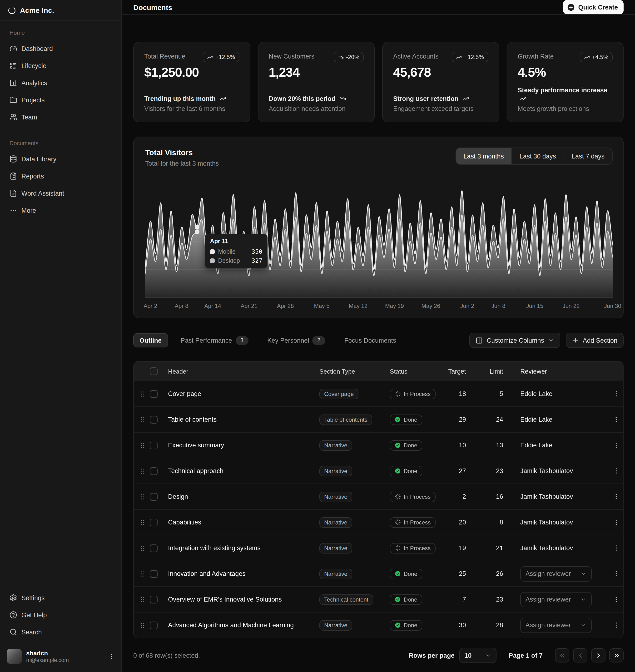 Image resolution: width=635 pixels, height=672 pixels. What do you see at coordinates (458, 420) in the screenshot?
I see `target-value: 29` at bounding box center [458, 420].